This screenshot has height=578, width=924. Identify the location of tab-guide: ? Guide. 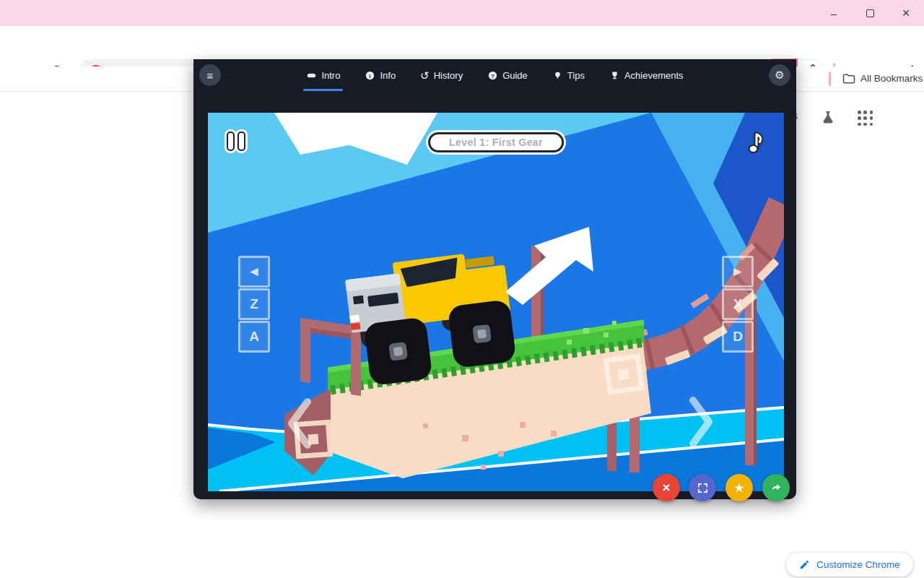
(507, 75).